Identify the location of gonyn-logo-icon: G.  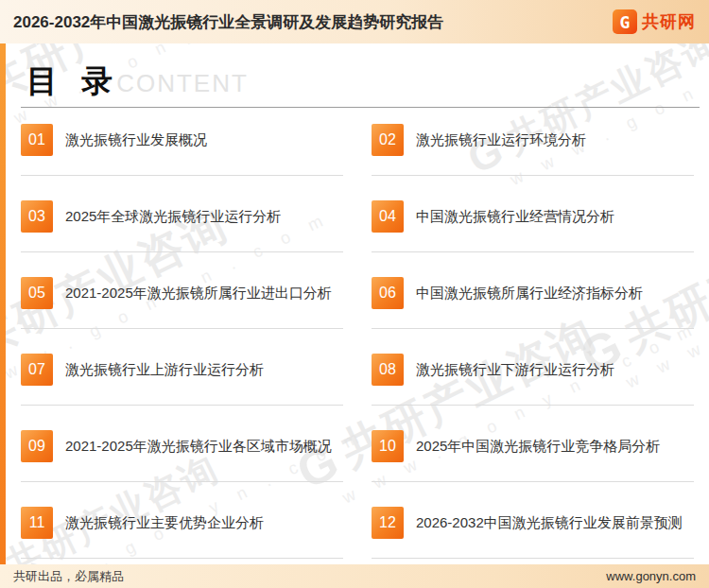
(625, 22).